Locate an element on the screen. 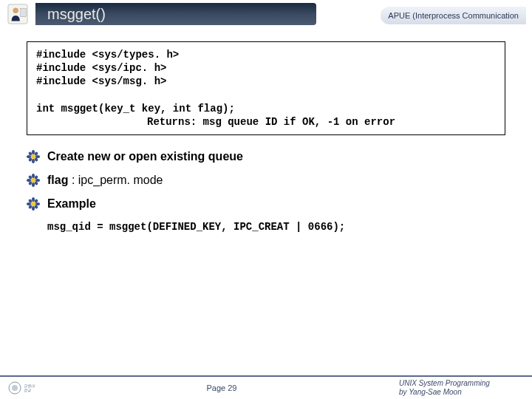 The height and width of the screenshot is (399, 532). code-line: #include <sys/msg. h> is located at coordinates (101, 81).